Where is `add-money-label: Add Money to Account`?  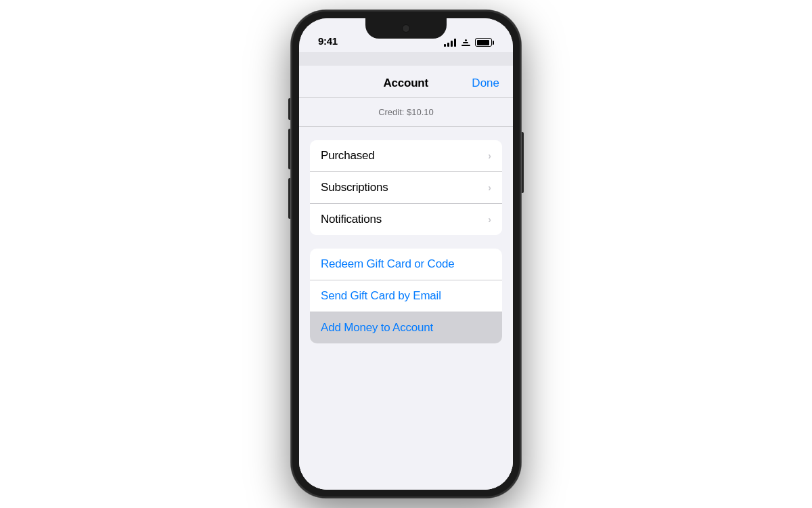 add-money-label: Add Money to Account is located at coordinates (377, 328).